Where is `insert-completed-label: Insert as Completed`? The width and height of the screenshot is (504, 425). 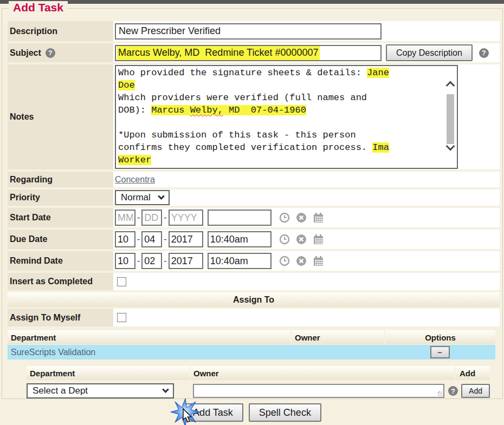
insert-completed-label: Insert as Completed is located at coordinates (51, 282).